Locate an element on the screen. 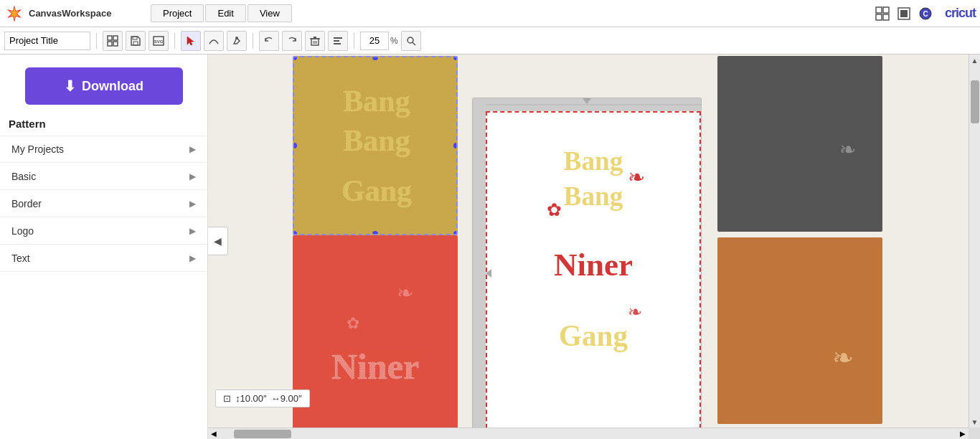 This screenshot has height=439, width=980. handle-tr is located at coordinates (456, 58).